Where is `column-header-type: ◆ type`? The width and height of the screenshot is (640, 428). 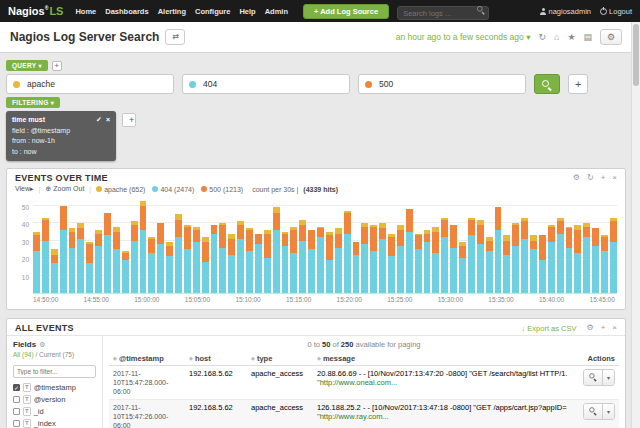 column-header-type: ◆ type is located at coordinates (280, 359).